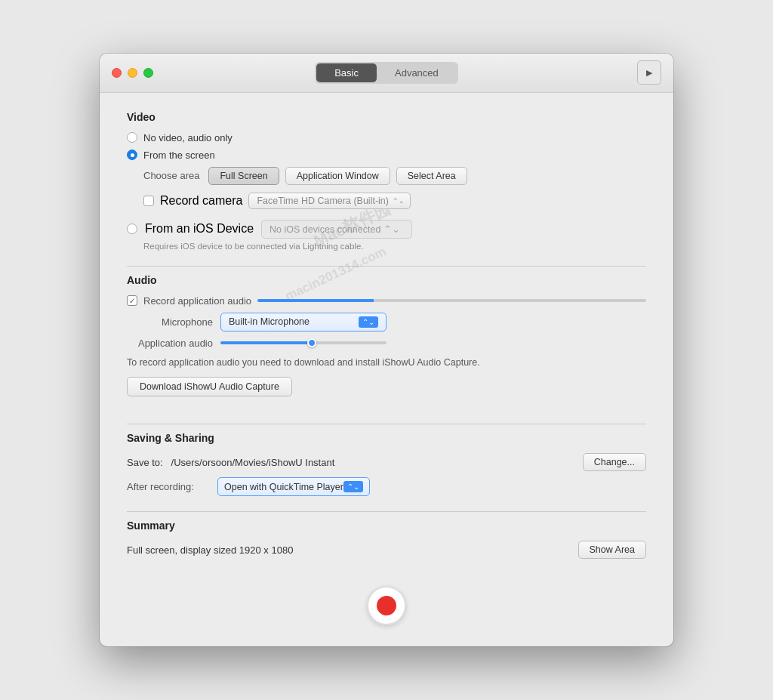 The height and width of the screenshot is (700, 773). Describe the element at coordinates (386, 230) in the screenshot. I see `ios-device-row: From an iOS Device No iOS devices connec…` at that location.